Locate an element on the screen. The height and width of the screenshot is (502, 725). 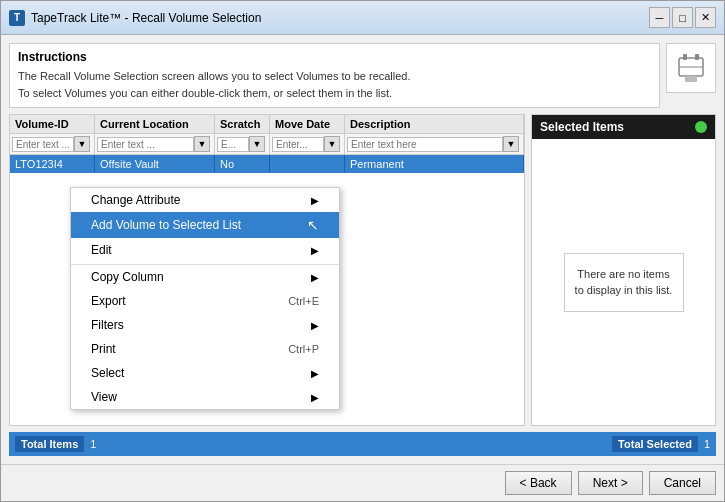
no-items-message: There are no items to display in this li… is located at coordinates (624, 282).